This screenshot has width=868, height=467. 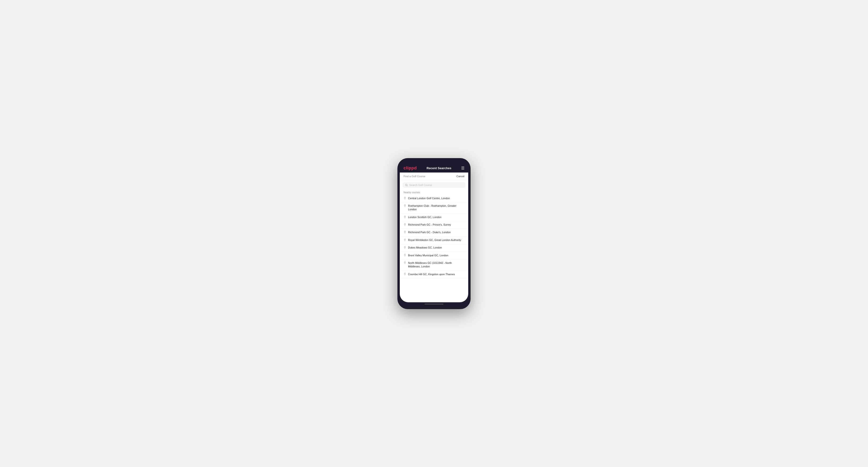 What do you see at coordinates (434, 225) in the screenshot?
I see `list-item: Richmond Park GC - Prince's, Surrey` at bounding box center [434, 225].